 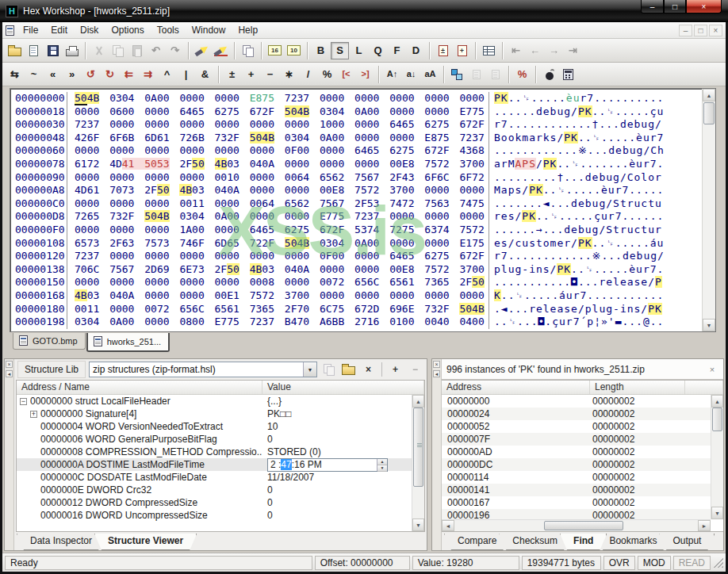 I want to click on ascii-bytes: .........†...debug/Color, so click(x=595, y=178).